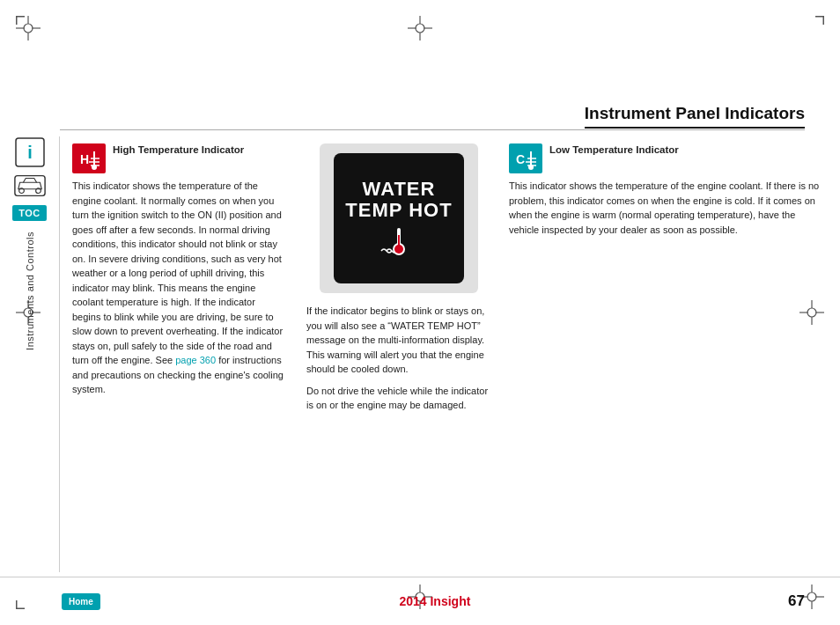 The width and height of the screenshot is (840, 625). I want to click on high-temp-title: High Temperature Indicator, so click(178, 150).